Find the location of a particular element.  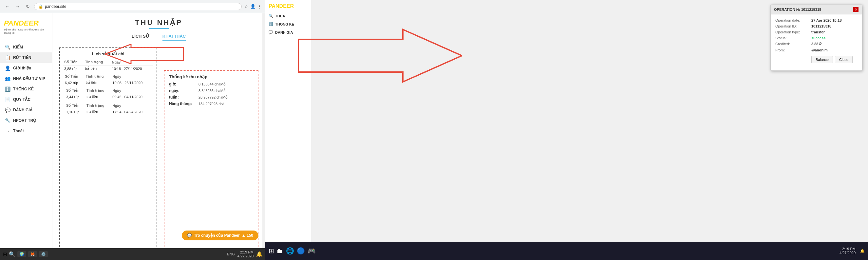

address-bar: 🔒 pandeer.site is located at coordinates (138, 7).